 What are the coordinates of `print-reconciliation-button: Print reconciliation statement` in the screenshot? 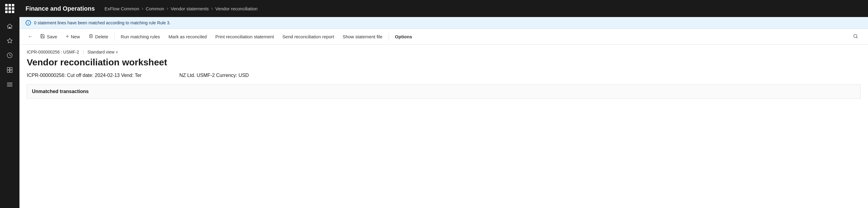 It's located at (245, 37).